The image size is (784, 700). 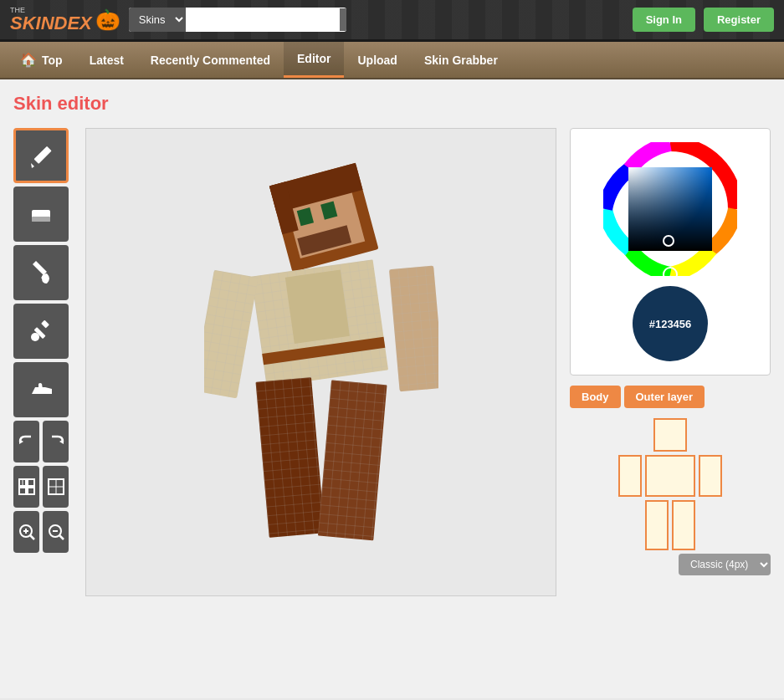 What do you see at coordinates (211, 60) in the screenshot?
I see `nav-item-recently-commented: Recently Commented` at bounding box center [211, 60].